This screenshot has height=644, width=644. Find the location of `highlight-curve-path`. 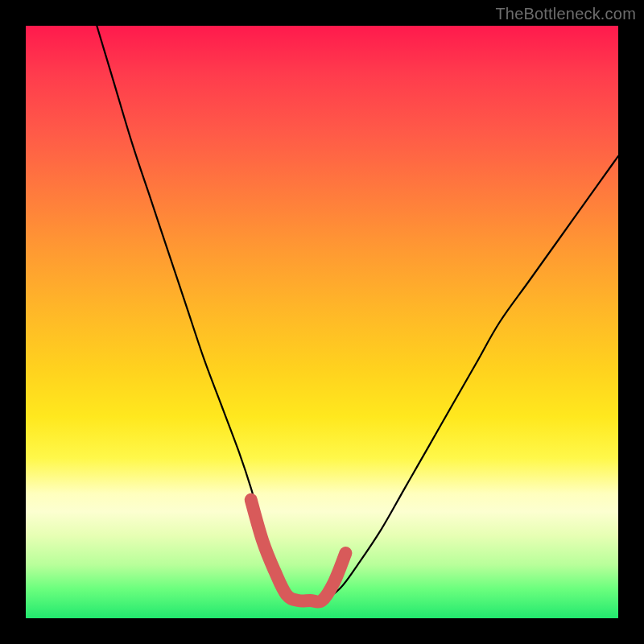

highlight-curve-path is located at coordinates (299, 551).